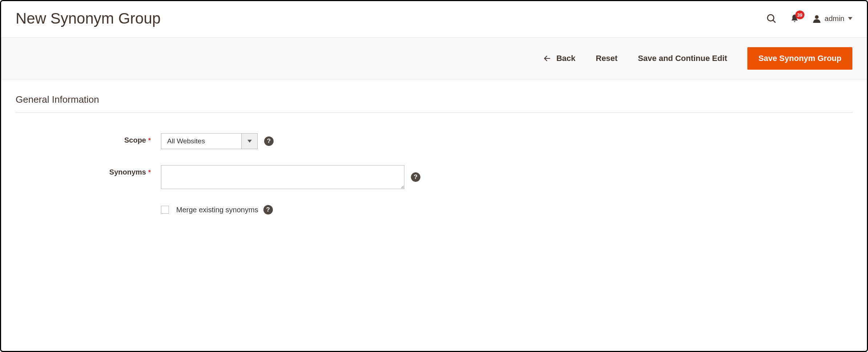  I want to click on arrow-left-icon, so click(547, 58).